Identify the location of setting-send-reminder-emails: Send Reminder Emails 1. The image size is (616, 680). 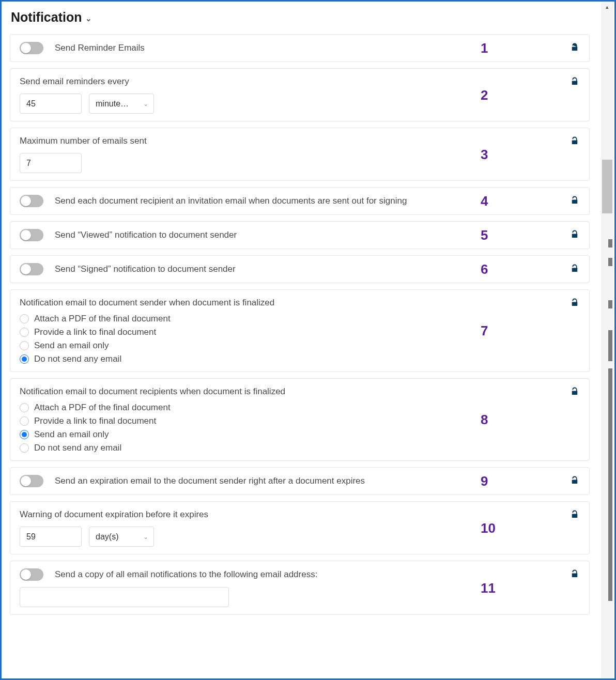
(300, 48).